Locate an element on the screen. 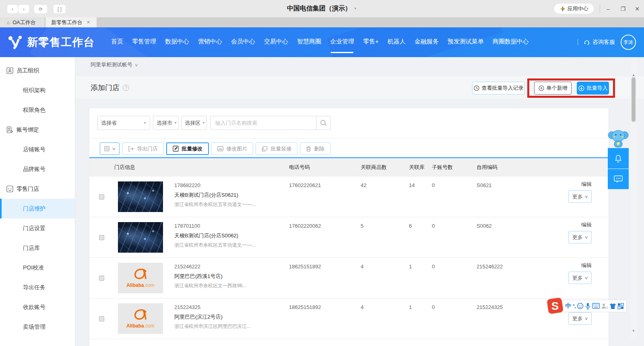  sogou-ime-logo: S is located at coordinates (555, 306).